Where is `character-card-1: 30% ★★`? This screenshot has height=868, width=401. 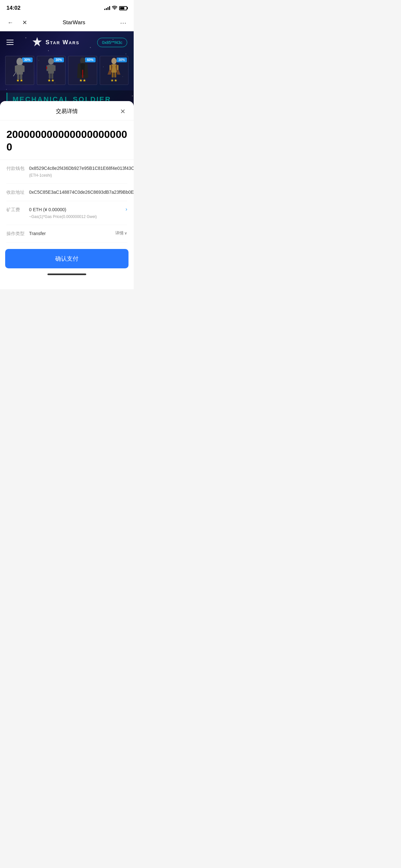
character-card-1: 30% ★★ is located at coordinates (20, 70).